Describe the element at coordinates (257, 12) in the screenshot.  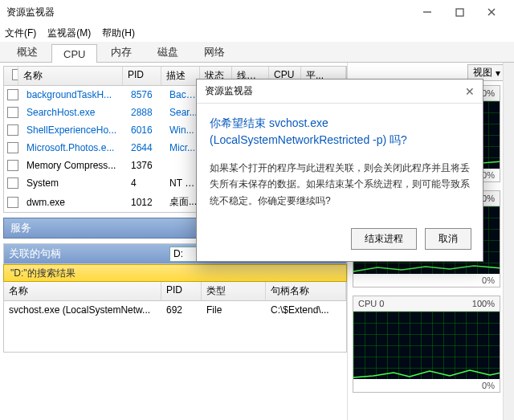
I see `titlebar: 资源监视器` at that location.